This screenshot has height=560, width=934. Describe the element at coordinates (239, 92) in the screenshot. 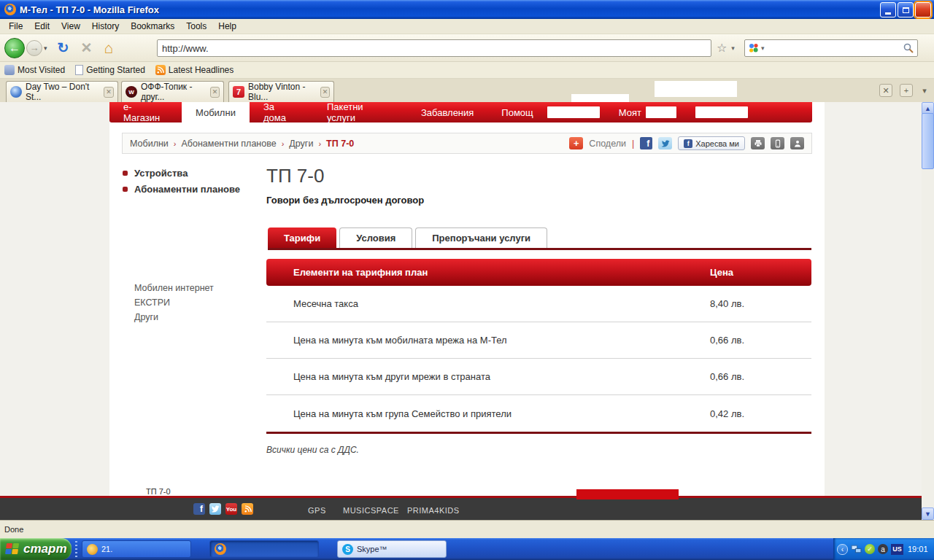

I see `seven-favicon: 7` at that location.